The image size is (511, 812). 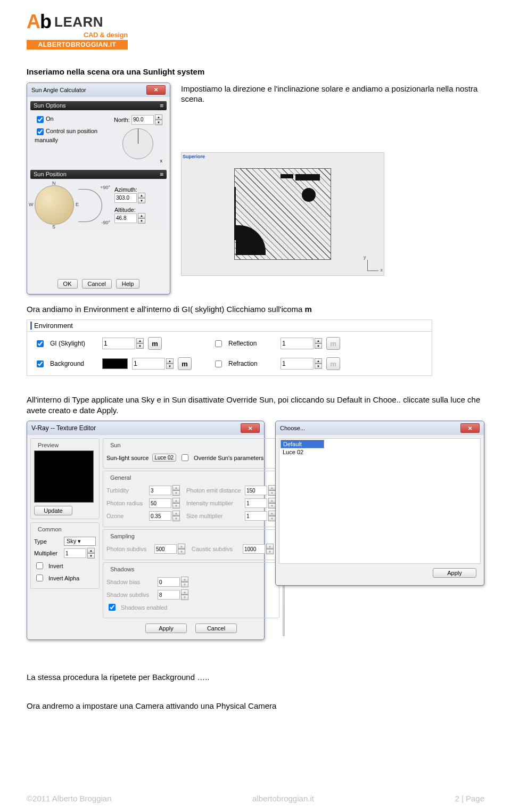 I want to click on dialog-titlebar: Choose... ✕, so click(x=380, y=428).